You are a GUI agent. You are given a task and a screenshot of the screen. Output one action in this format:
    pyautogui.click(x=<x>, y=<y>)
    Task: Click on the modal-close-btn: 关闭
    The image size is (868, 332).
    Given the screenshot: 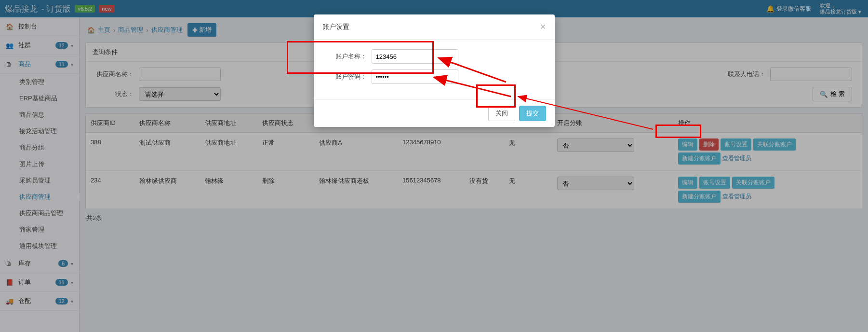 What is the action you would take?
    pyautogui.click(x=502, y=113)
    